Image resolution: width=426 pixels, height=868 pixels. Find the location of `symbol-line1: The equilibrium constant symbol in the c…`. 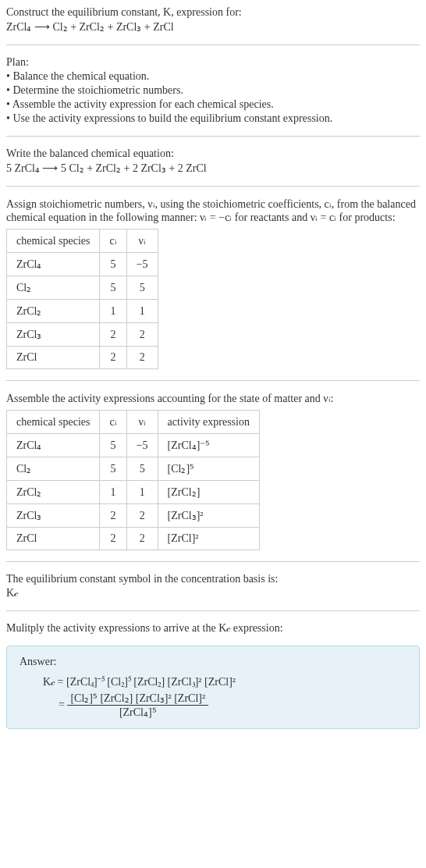

symbol-line1: The equilibrium constant symbol in the c… is located at coordinates (213, 579).